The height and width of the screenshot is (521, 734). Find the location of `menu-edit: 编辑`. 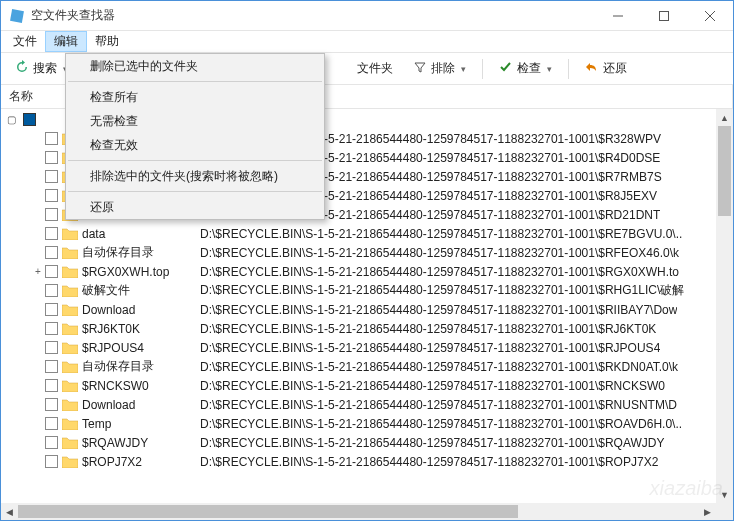

menu-edit: 编辑 is located at coordinates (66, 42).